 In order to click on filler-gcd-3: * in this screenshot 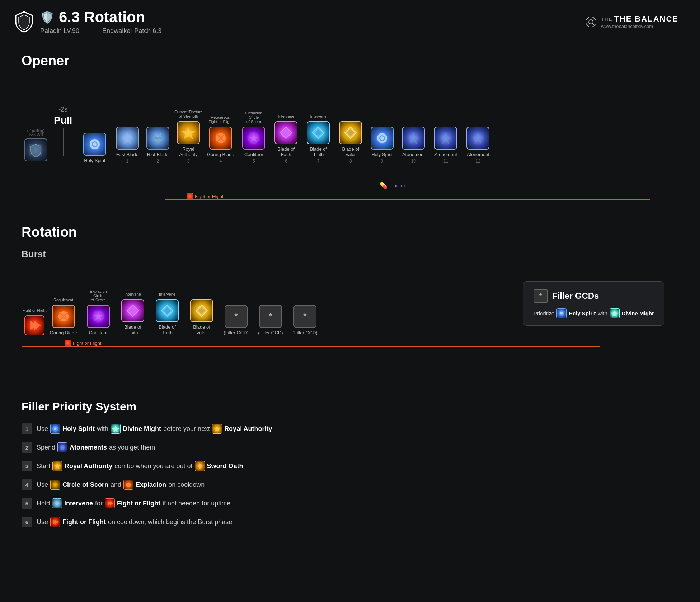, I will do `click(305, 316)`.